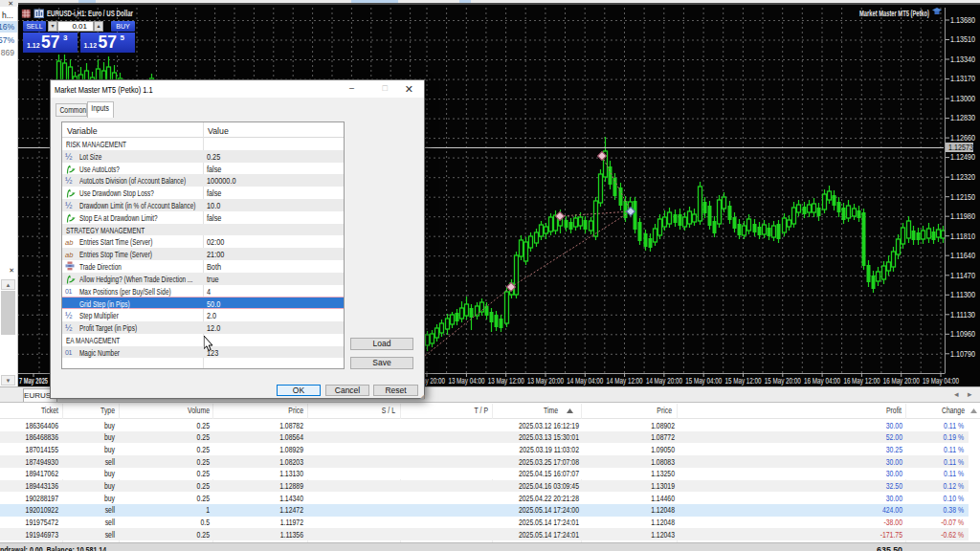 Image resolution: width=980 pixels, height=551 pixels. Describe the element at coordinates (963, 118) in the screenshot. I see `svg-text: 1.12830` at that location.